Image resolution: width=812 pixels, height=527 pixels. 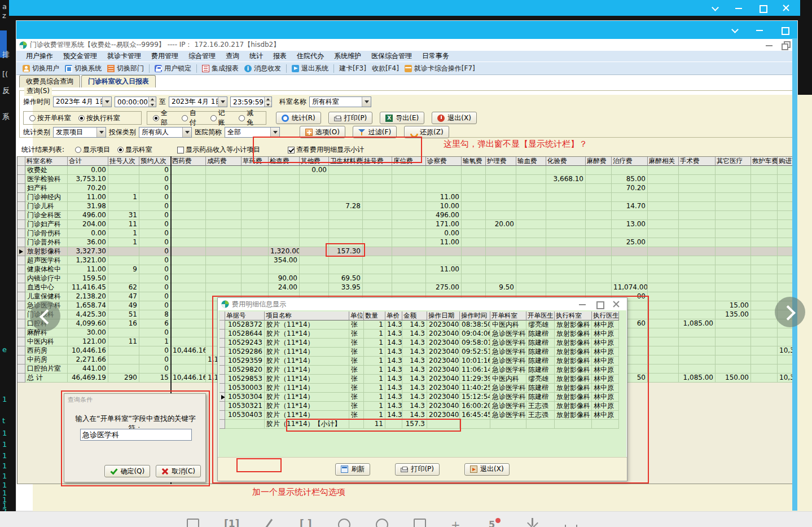 What do you see at coordinates (124, 270) in the screenshot?
I see `cell: 9` at bounding box center [124, 270].